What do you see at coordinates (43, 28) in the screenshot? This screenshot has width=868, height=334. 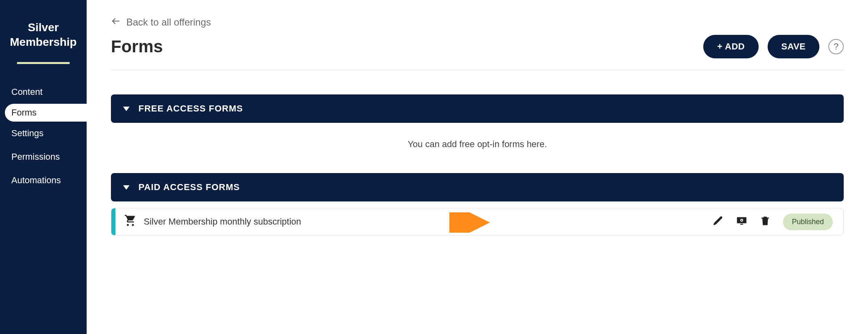 I see `sidebar-title-line1: Silver` at bounding box center [43, 28].